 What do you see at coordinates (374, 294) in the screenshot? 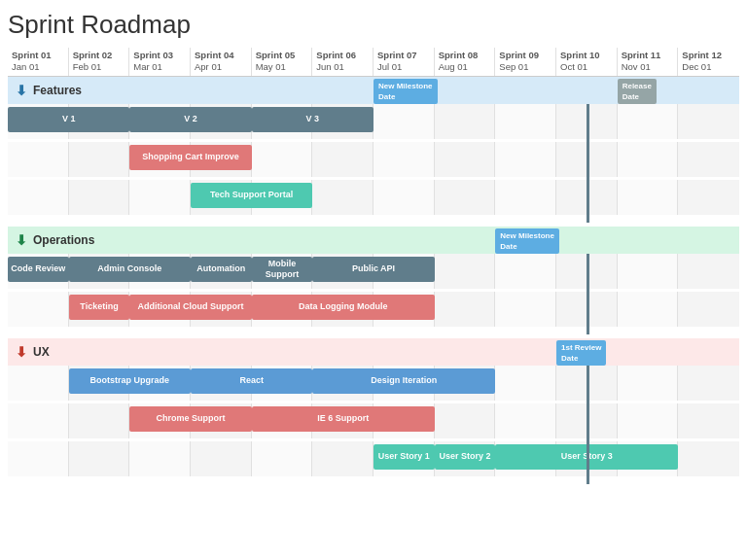
I see `operations-lanes: Code ReviewAdmin ConsoleAutomationMobile…` at bounding box center [374, 294].